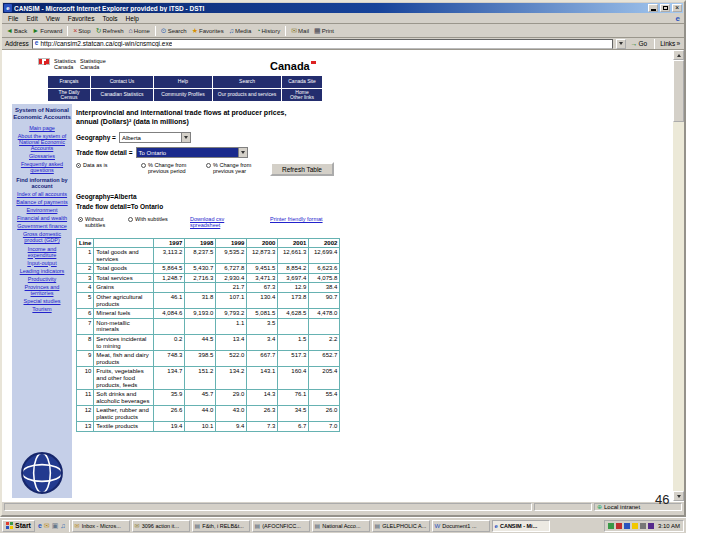  What do you see at coordinates (132, 18) in the screenshot?
I see `menu-help: Help` at bounding box center [132, 18].